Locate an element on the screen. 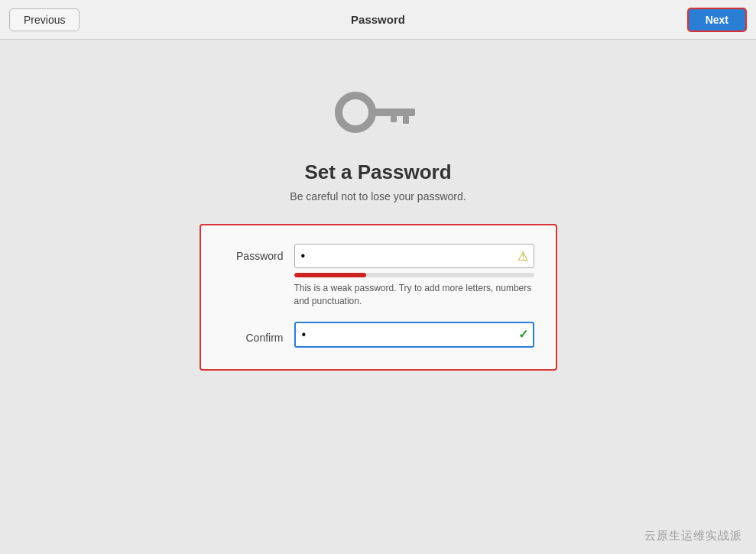  confirm-input-wrapper: ✓ is located at coordinates (414, 335).